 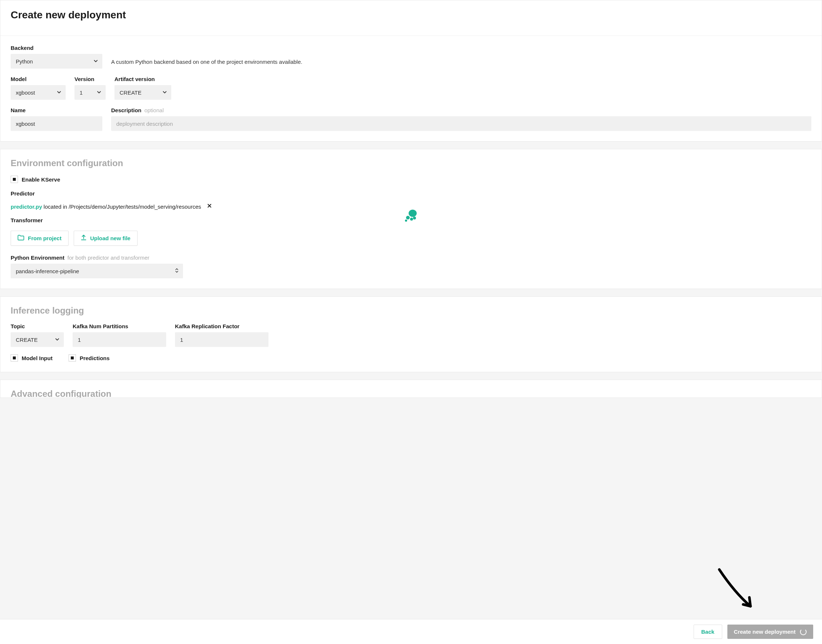 I want to click on page-title: Create new deployment, so click(x=411, y=18).